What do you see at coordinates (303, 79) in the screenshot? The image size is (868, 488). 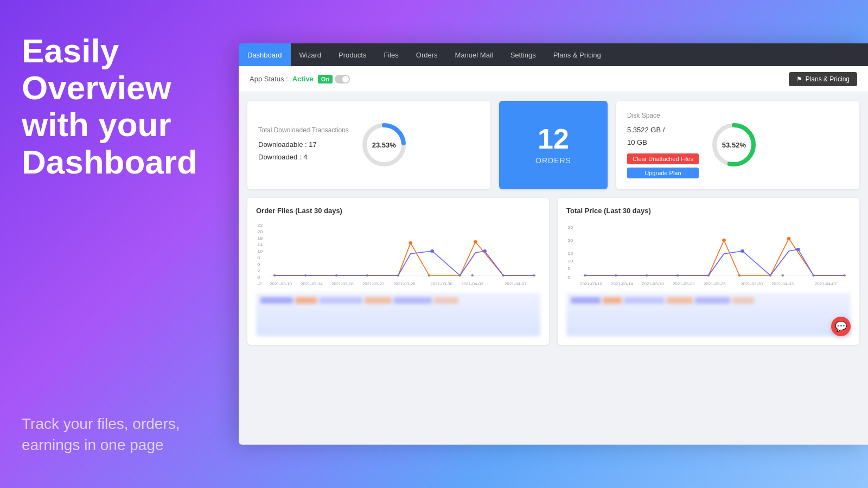 I see `active-label: Active` at bounding box center [303, 79].